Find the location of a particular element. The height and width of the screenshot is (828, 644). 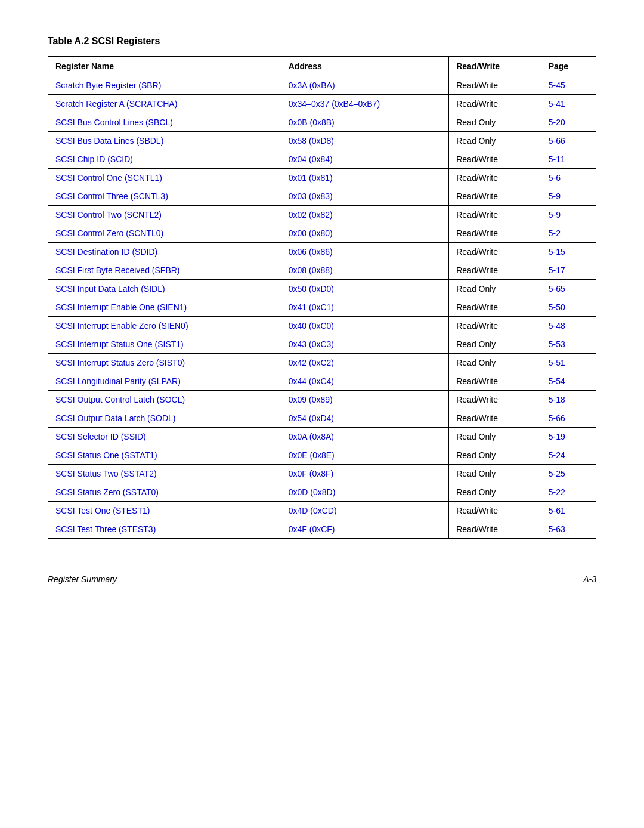

cell-address: 0x08 (0x88) is located at coordinates (365, 271).